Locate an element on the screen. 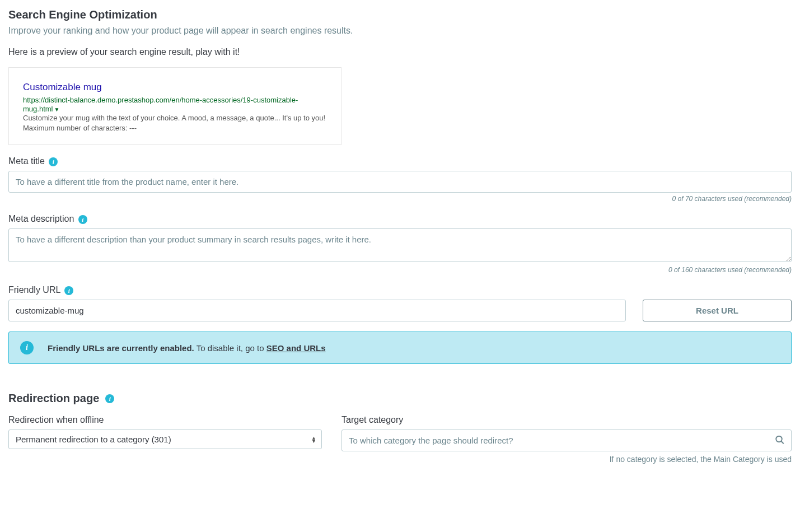  caret-down-icon: ▼ is located at coordinates (57, 110).